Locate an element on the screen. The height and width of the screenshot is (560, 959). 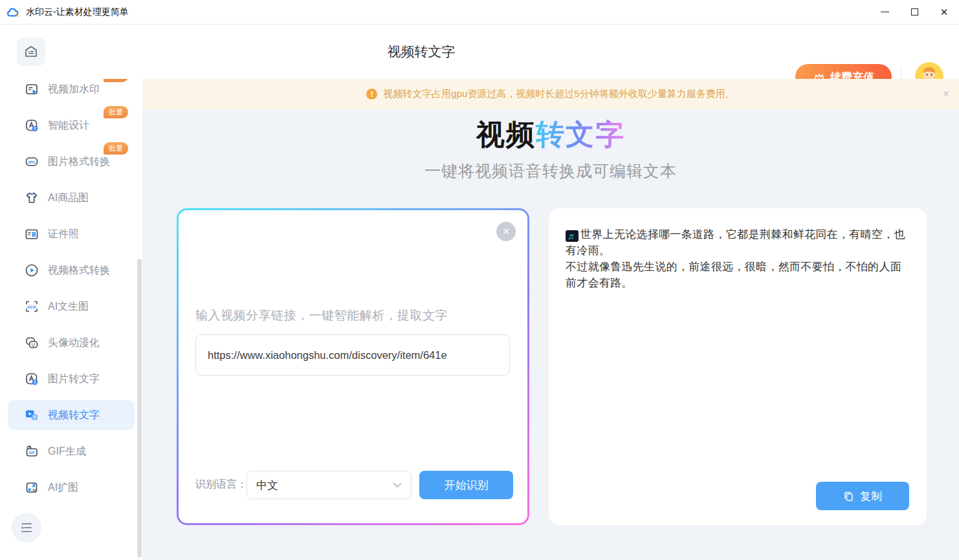
sidebar-item-label: AI商品图 is located at coordinates (69, 198).